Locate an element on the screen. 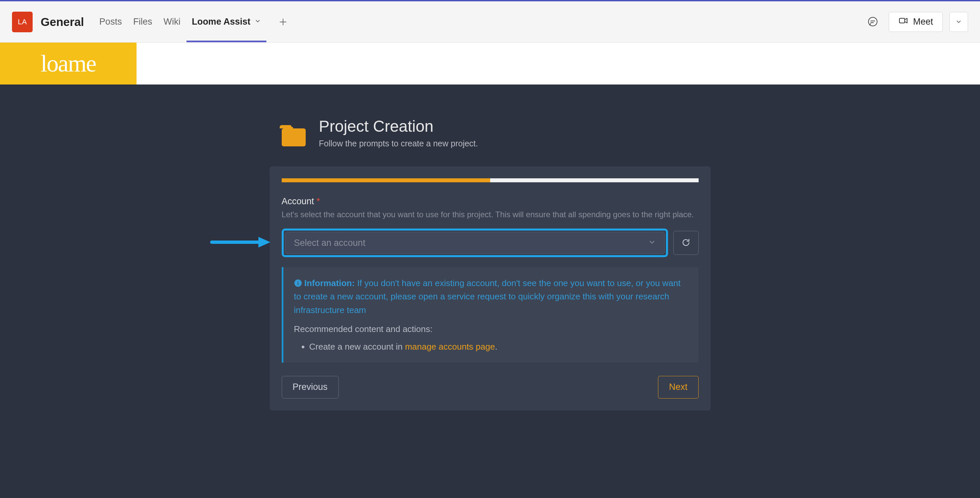  field-label-text: Account is located at coordinates (298, 201).